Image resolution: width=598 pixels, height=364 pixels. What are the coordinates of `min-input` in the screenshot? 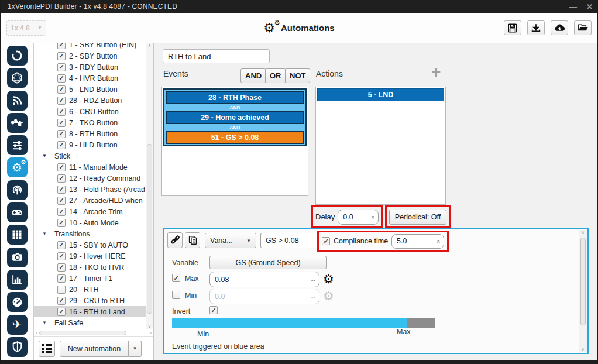 It's located at (264, 297).